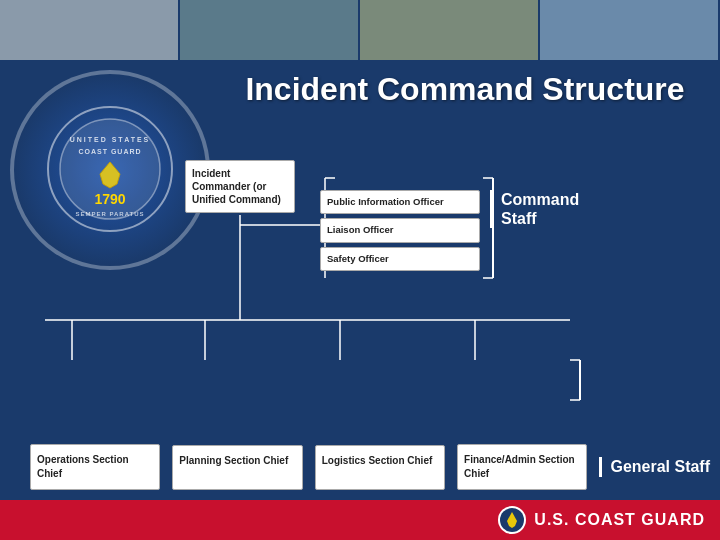  Describe the element at coordinates (95, 467) in the screenshot. I see `operations-section-chief-box: Operations Section Chief` at that location.